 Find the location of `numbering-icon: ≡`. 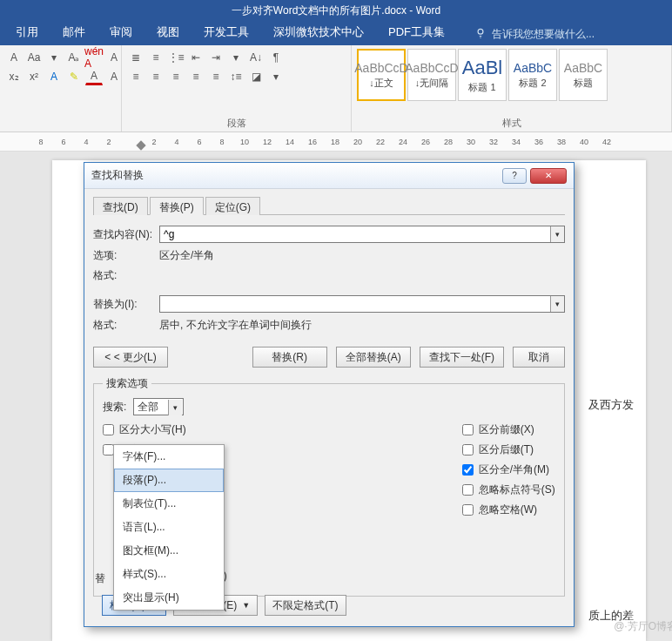

numbering-icon: ≡ is located at coordinates (156, 57).